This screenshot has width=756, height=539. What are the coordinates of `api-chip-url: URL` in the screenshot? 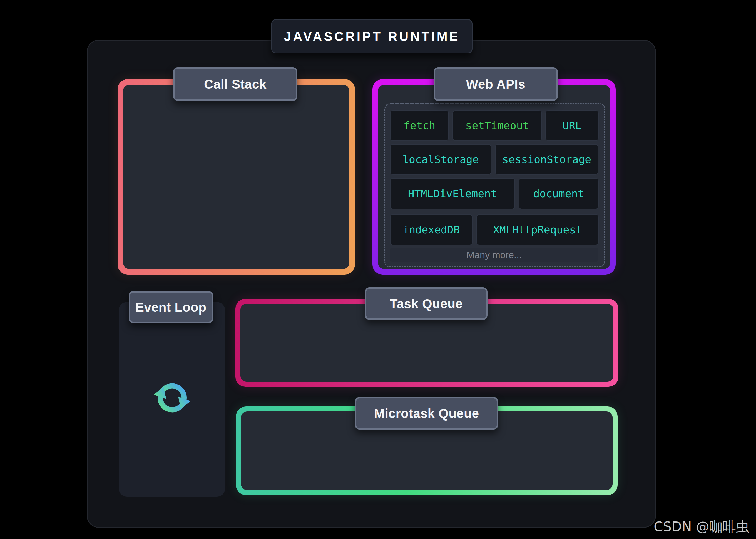 It's located at (572, 125).